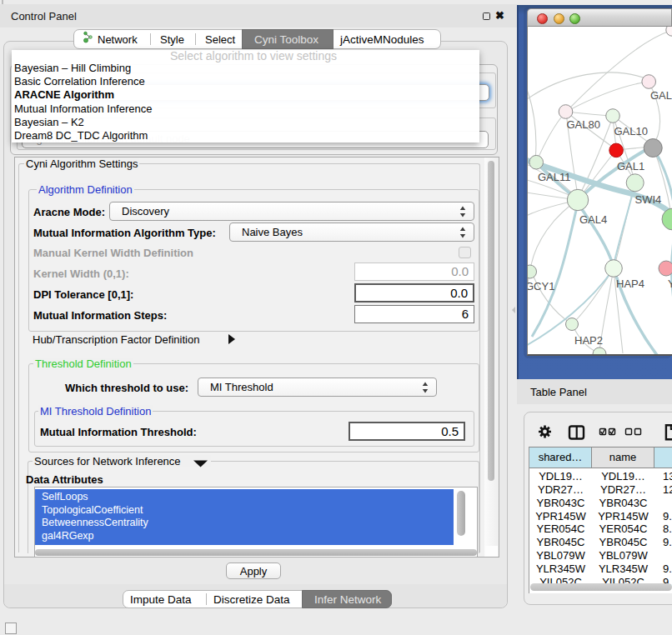 The width and height of the screenshot is (672, 635). Describe the element at coordinates (661, 95) in the screenshot. I see `svg-text: GAL7` at that location.